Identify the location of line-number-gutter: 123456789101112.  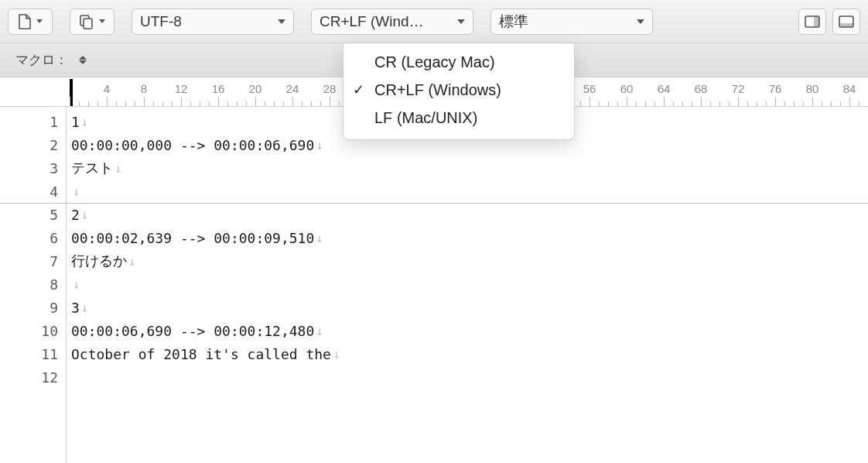
(33, 285).